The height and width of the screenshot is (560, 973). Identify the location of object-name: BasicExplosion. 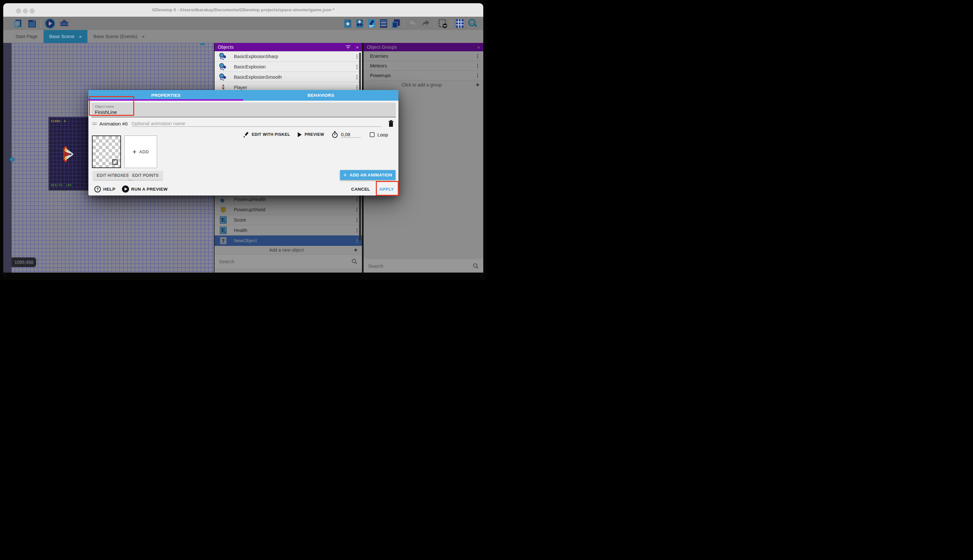
(250, 67).